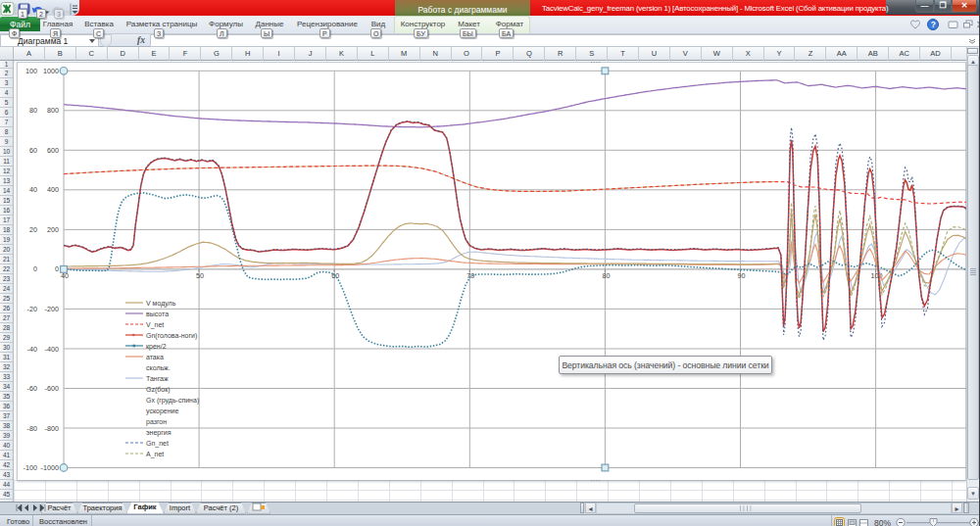  I want to click on svg-text: 400, so click(53, 190).